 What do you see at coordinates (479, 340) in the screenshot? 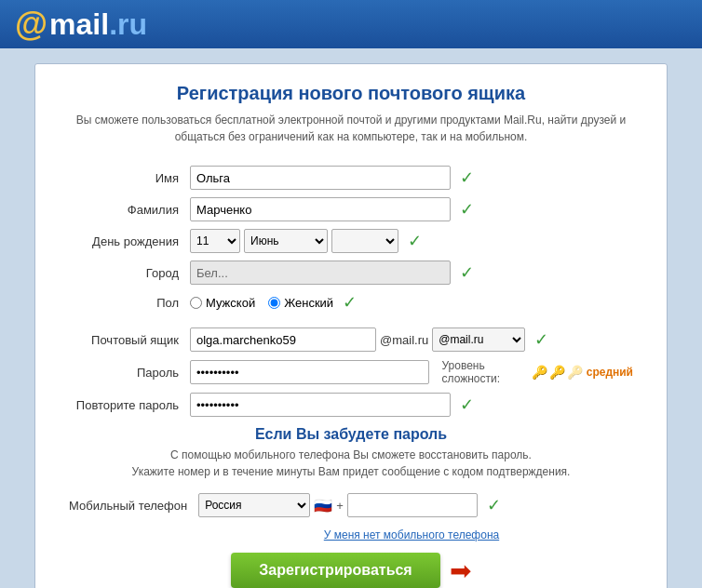
I see `email-domain-select: @mail.ru` at bounding box center [479, 340].